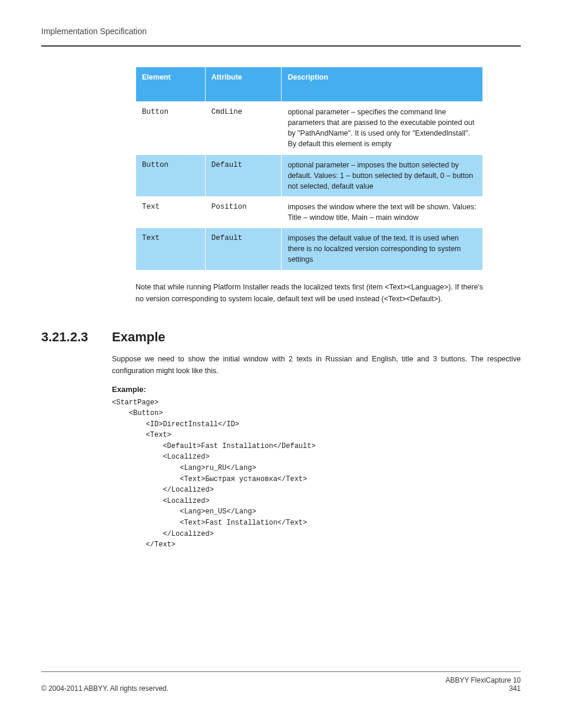 Image resolution: width=562 pixels, height=728 pixels. Describe the element at coordinates (382, 176) in the screenshot. I see `cell-description: optional parameter – imposes the button …` at that location.